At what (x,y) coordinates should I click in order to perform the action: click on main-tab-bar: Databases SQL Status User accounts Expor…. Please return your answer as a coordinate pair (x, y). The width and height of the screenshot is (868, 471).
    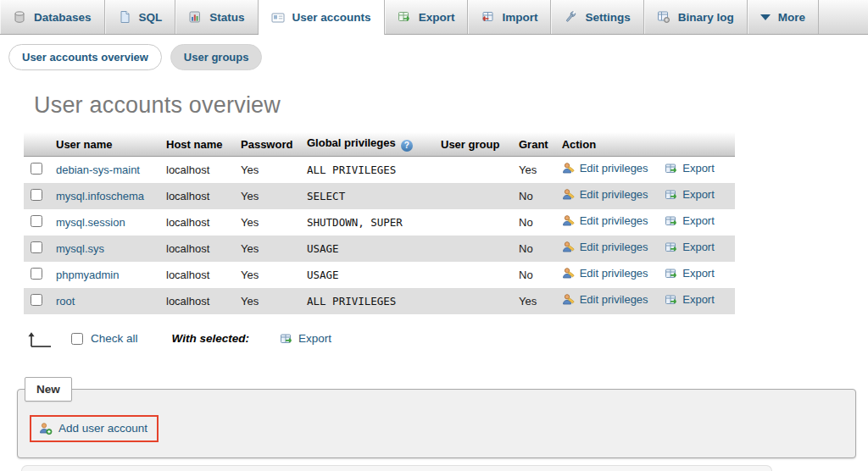
    Looking at the image, I should click on (434, 17).